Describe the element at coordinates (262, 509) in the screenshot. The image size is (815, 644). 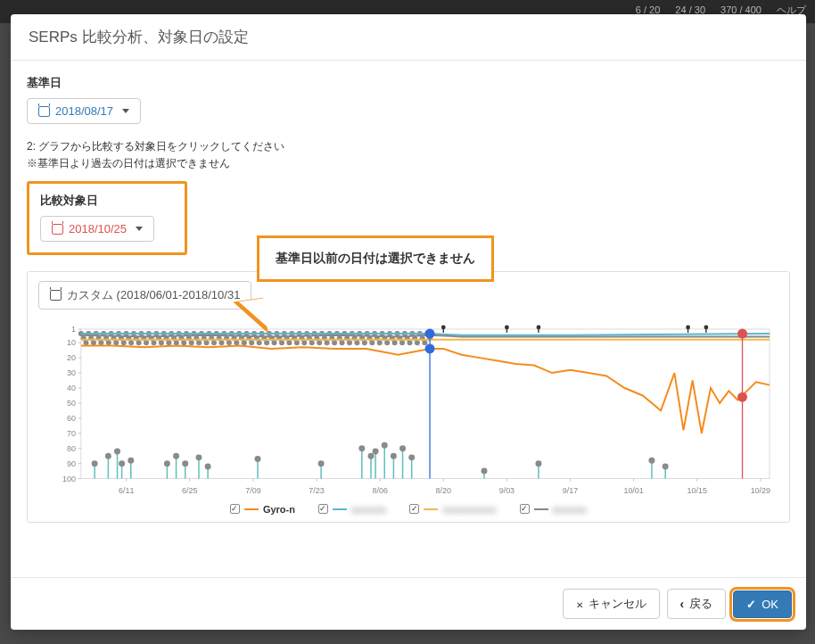
I see `legend-item-gyron: ✓ Gyro-n` at that location.